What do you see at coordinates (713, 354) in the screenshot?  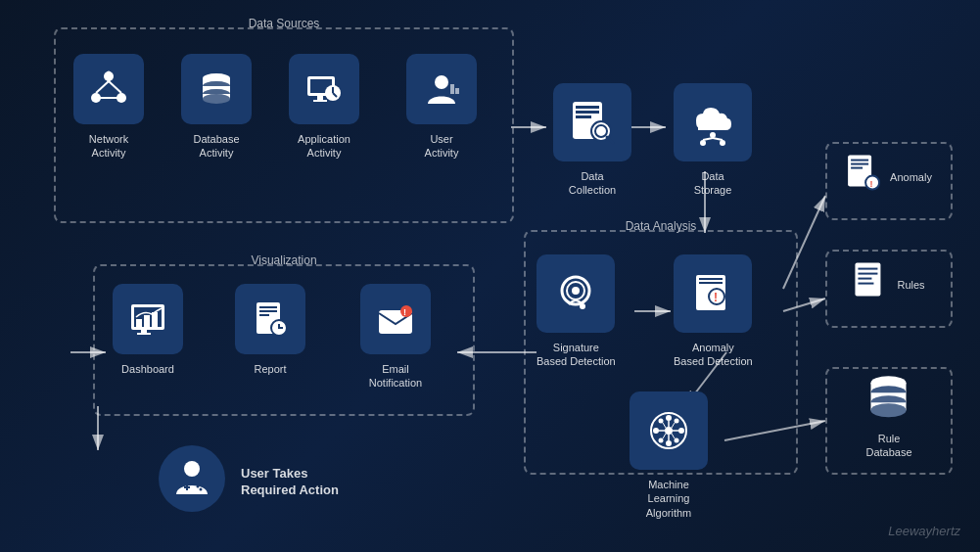 I see `anomaly-based-label: AnomalyBased Detection` at bounding box center [713, 354].